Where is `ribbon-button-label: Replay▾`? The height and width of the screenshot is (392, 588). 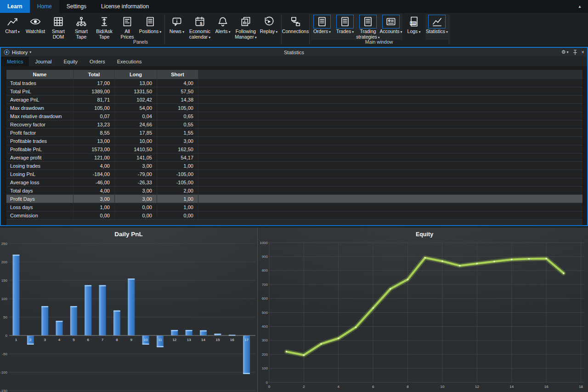 ribbon-button-label: Replay▾ is located at coordinates (269, 32).